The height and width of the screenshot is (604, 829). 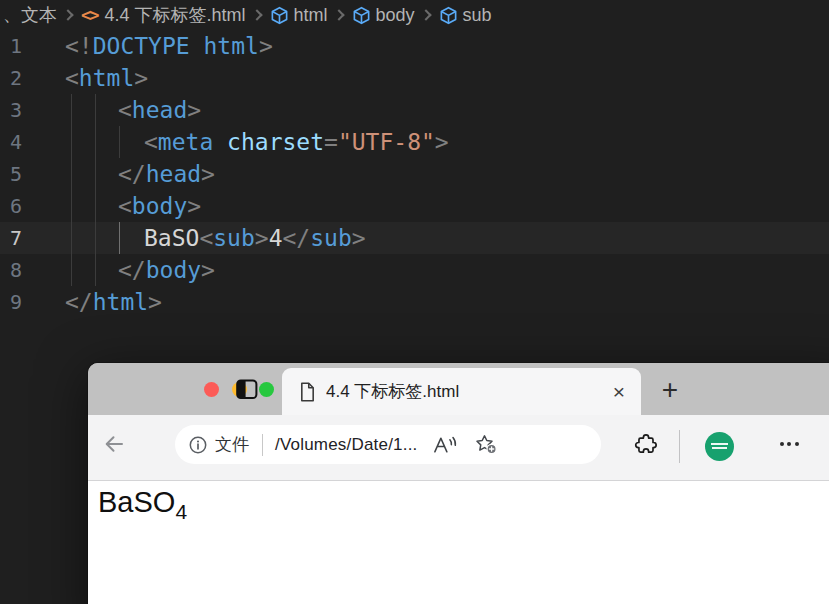 I want to click on page-icon, so click(x=308, y=392).